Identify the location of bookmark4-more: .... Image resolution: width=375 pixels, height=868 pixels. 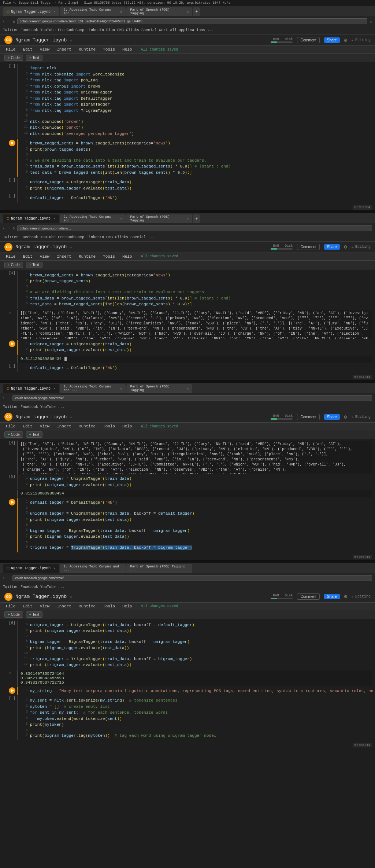
(61, 587).